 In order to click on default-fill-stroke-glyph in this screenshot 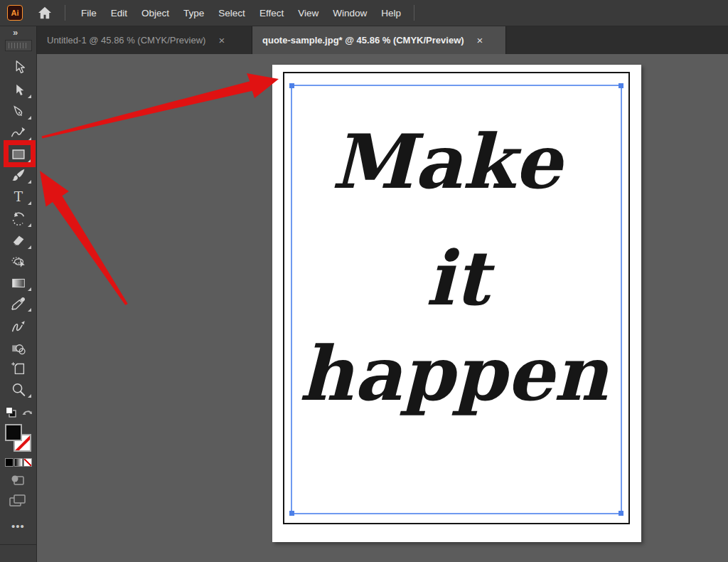, I will do `click(11, 413)`.